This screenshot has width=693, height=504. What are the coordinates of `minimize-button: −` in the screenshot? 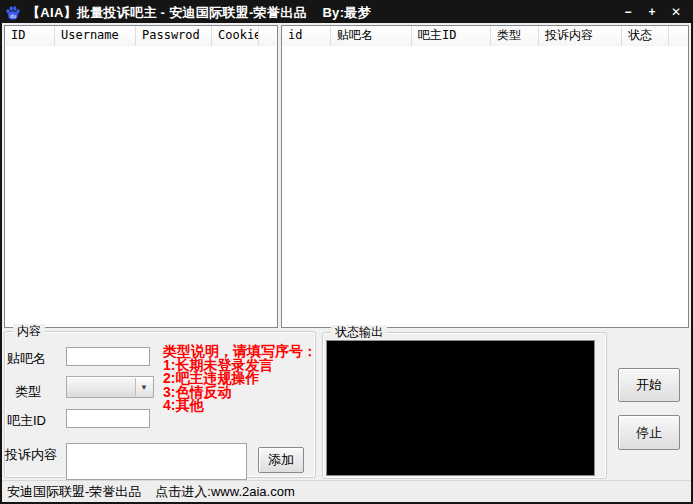 It's located at (628, 12).